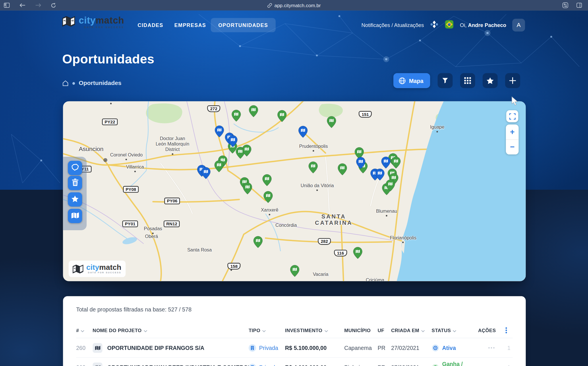 Image resolution: width=588 pixels, height=366 pixels. I want to click on reload-icon, so click(53, 5).